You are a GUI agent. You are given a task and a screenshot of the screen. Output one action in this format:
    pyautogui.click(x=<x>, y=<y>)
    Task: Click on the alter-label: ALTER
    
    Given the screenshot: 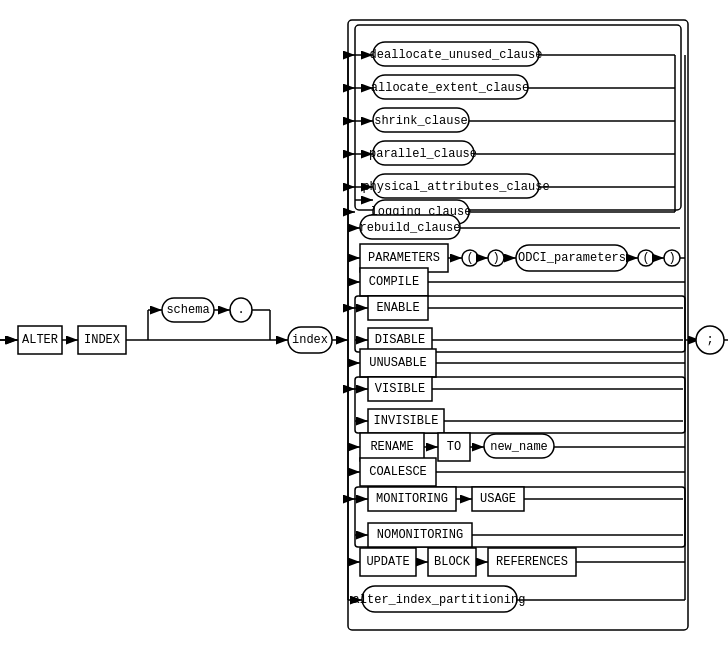 What is the action you would take?
    pyautogui.click(x=40, y=340)
    